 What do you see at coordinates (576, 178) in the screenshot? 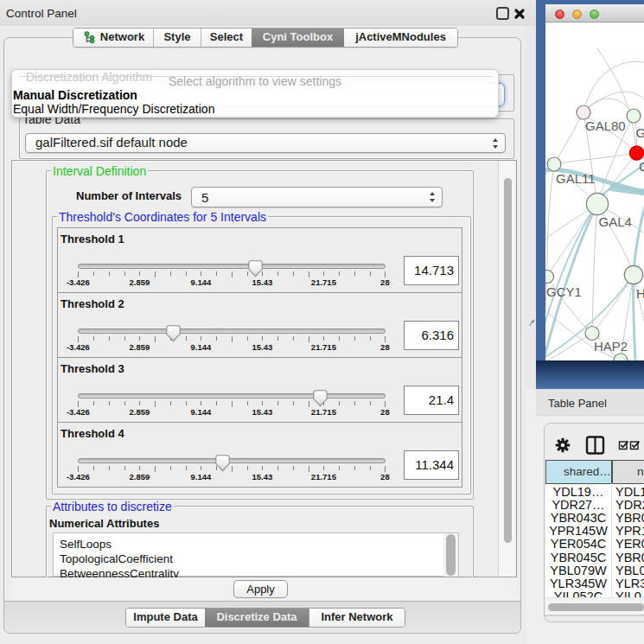
I see `svg-text: GAL11` at bounding box center [576, 178].